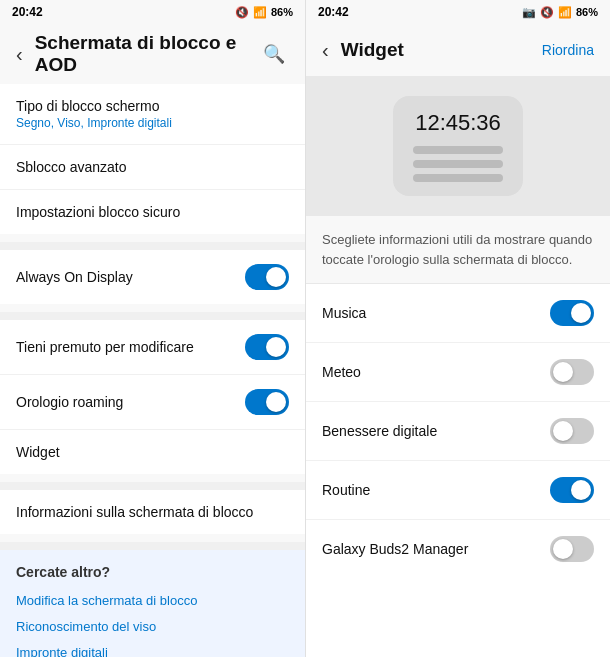 This screenshot has height=657, width=610. I want to click on mute-icon-right: 🔇, so click(547, 12).